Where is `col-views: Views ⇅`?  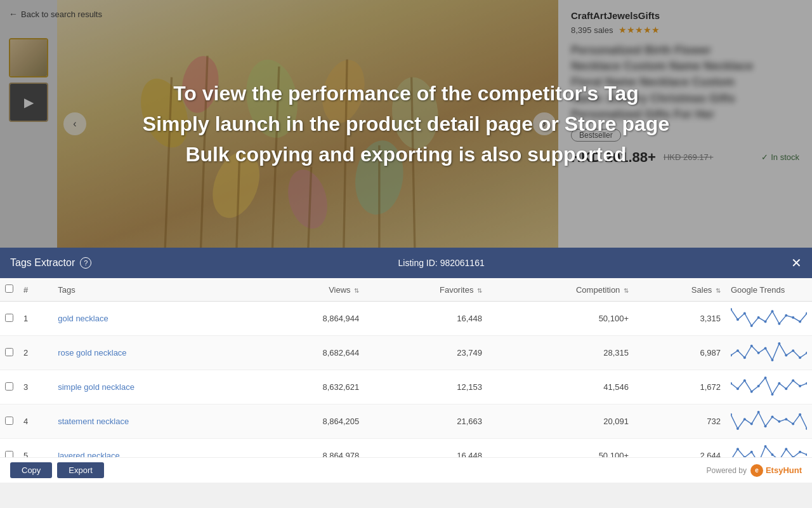
col-views: Views ⇅ is located at coordinates (310, 290).